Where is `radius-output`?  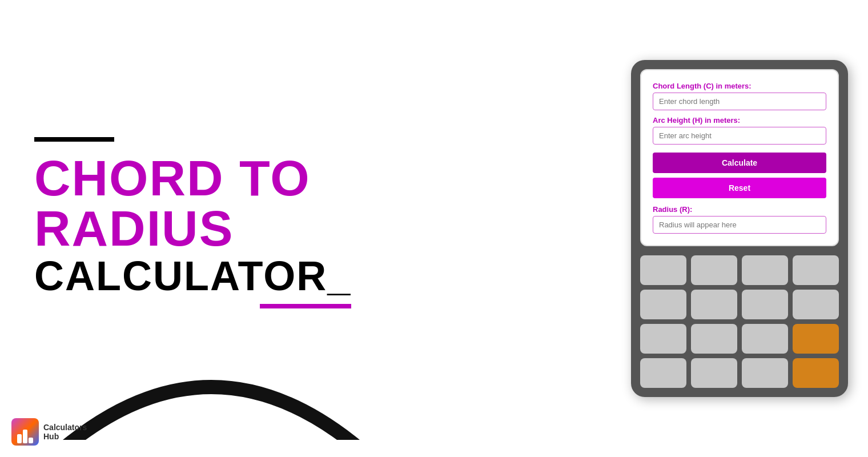
radius-output is located at coordinates (740, 225).